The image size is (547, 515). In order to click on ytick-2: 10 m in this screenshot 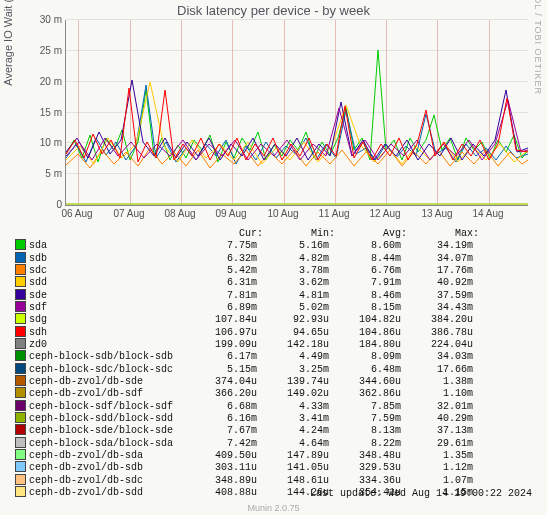, I will do `click(42, 142)`.